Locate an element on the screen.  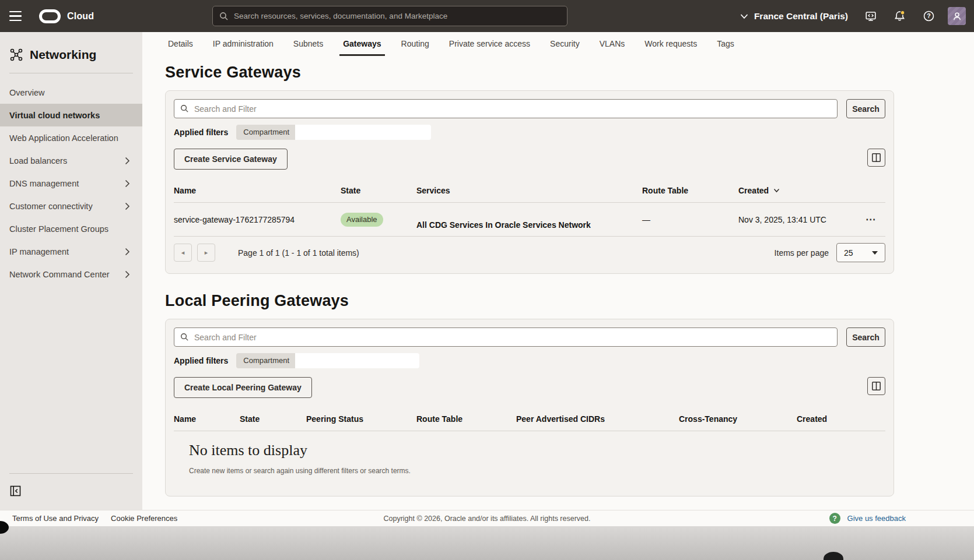
tab-gateways: Gateways is located at coordinates (362, 44).